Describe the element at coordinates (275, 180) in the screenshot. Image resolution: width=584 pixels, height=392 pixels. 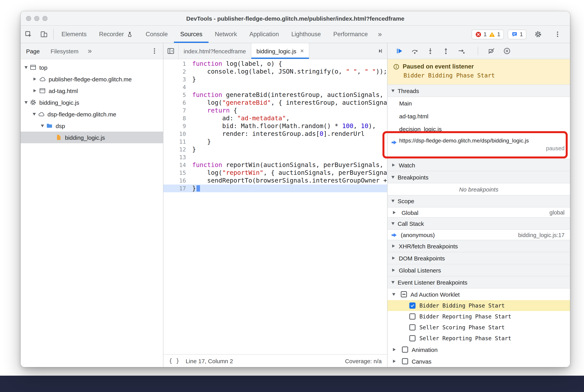
I see `code-line-16: 16 sendReportTo(browserSignals.interestG…` at that location.